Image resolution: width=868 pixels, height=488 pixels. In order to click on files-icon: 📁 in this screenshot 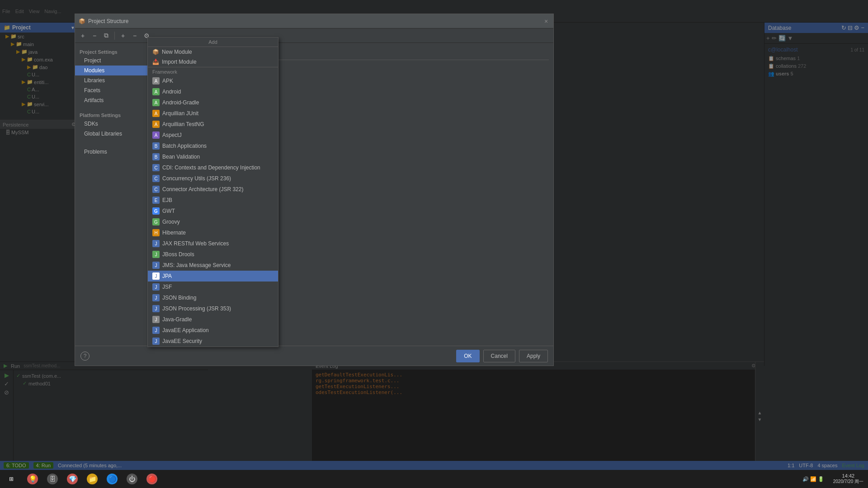, I will do `click(92, 479)`.